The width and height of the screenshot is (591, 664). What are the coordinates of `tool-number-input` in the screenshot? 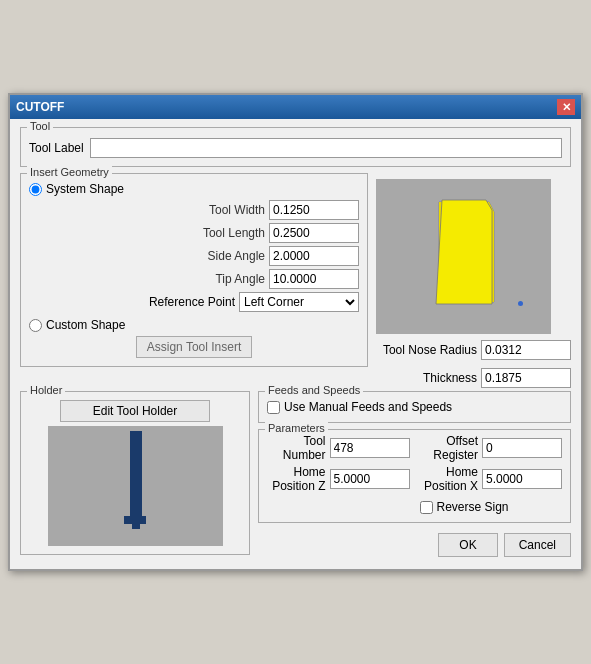 It's located at (370, 448).